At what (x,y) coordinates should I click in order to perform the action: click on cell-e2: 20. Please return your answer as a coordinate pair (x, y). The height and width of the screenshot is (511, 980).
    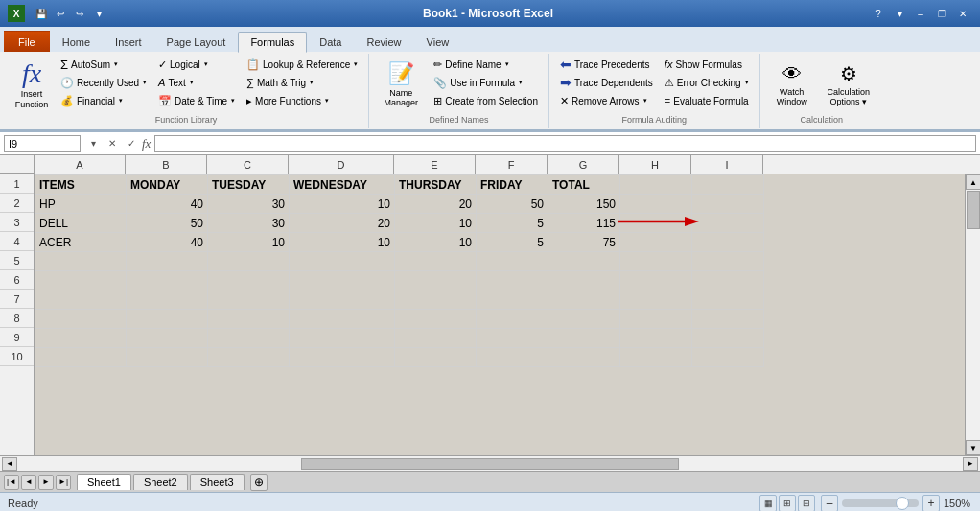
    Looking at the image, I should click on (435, 204).